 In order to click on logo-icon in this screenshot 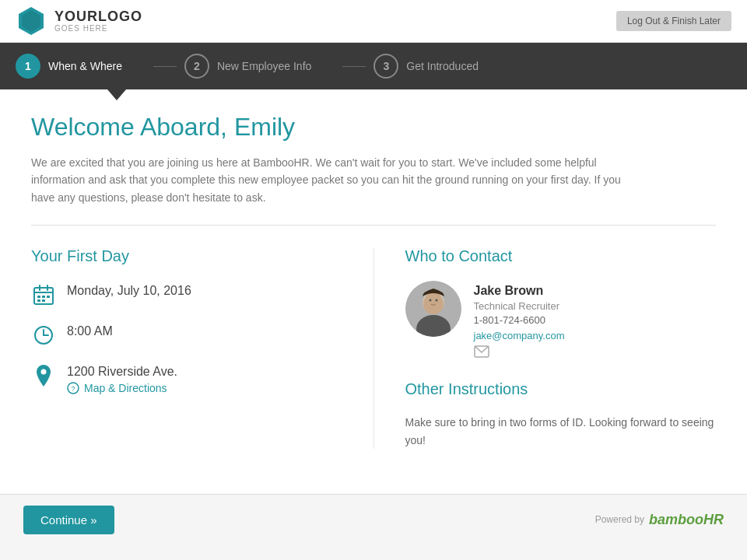, I will do `click(31, 21)`.